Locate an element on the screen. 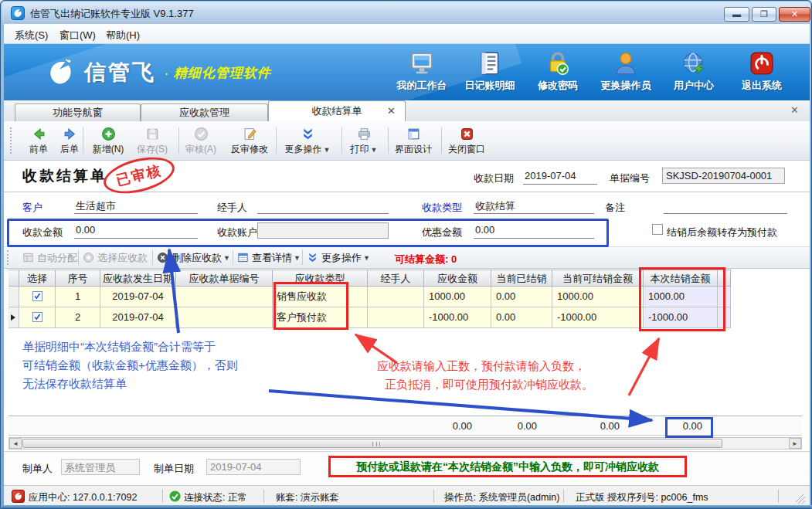  restore-button: ❐ is located at coordinates (764, 14).